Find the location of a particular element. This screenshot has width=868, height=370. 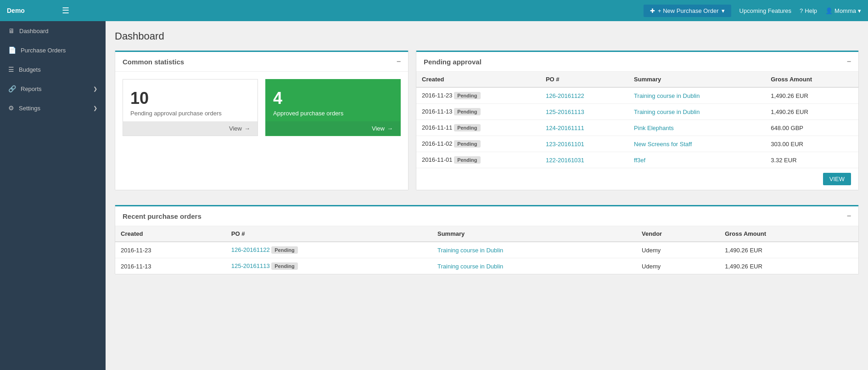

table-row: 2016-11-01 Pending 122-20161031 ff3ef 3.… is located at coordinates (637, 160).